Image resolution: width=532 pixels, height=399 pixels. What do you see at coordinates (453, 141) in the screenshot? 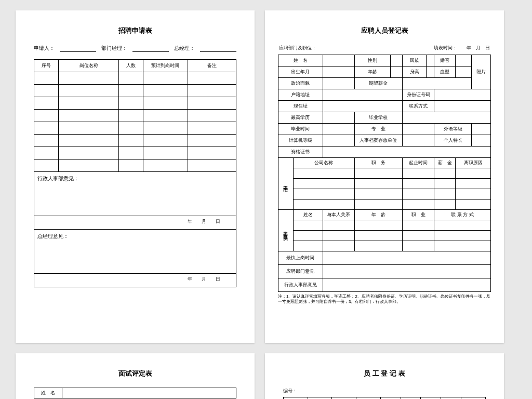
I see `lbl-specialty: 个人特长` at bounding box center [453, 141].